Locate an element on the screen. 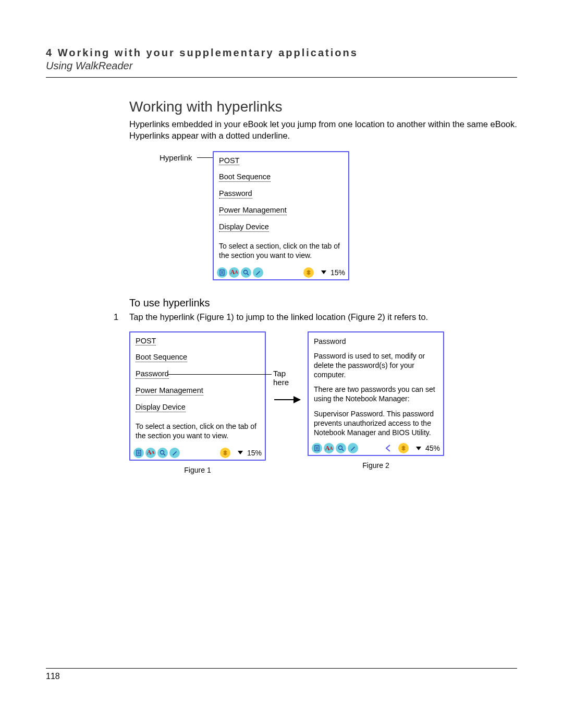 Image resolution: width=563 pixels, height=728 pixels. sub-section-title: To use hyperlinks is located at coordinates (323, 303).